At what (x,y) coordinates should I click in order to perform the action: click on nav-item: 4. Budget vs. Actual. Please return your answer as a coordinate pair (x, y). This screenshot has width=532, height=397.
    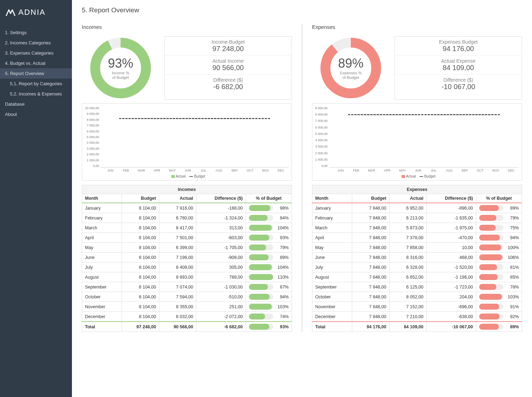
    Looking at the image, I should click on (36, 63).